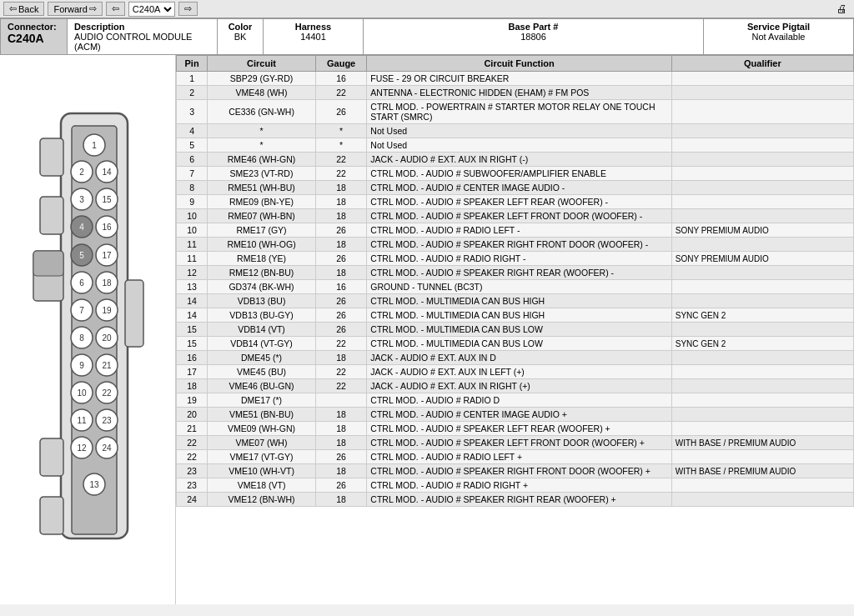 This screenshot has width=854, height=616. I want to click on back-arrow-icon: ⇦, so click(13, 8).